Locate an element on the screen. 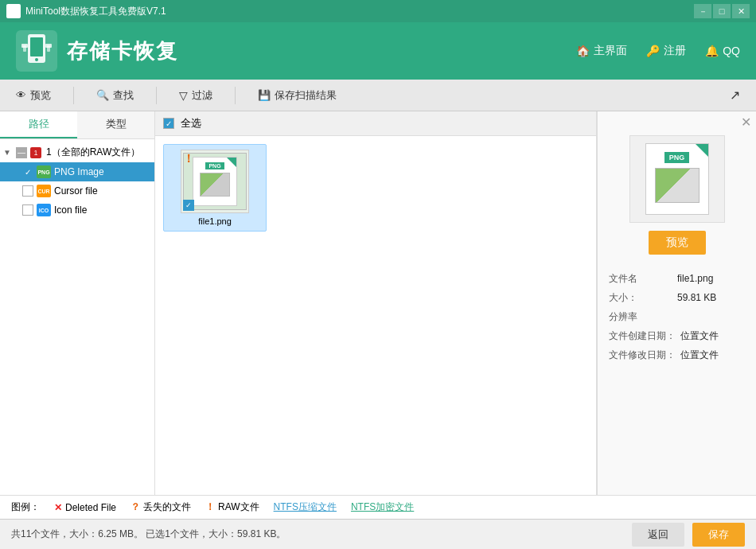 The width and height of the screenshot is (756, 549). preview-icon: 👁 is located at coordinates (21, 95).